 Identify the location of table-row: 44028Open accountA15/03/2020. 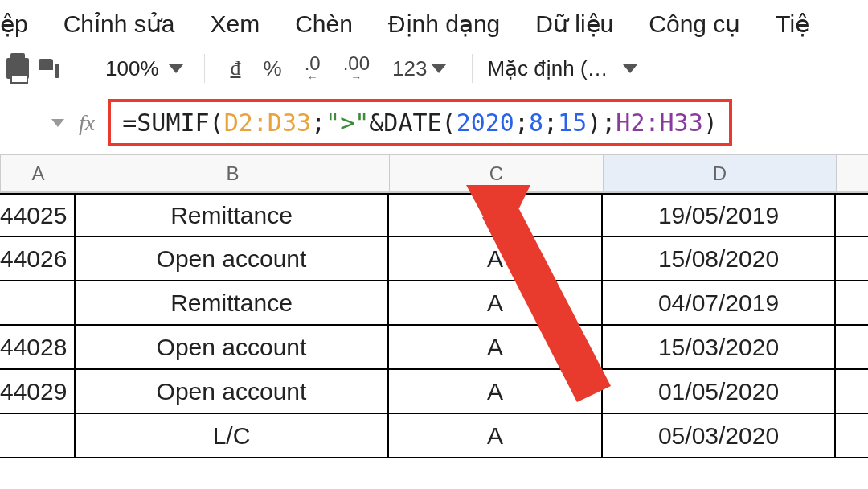
(434, 347).